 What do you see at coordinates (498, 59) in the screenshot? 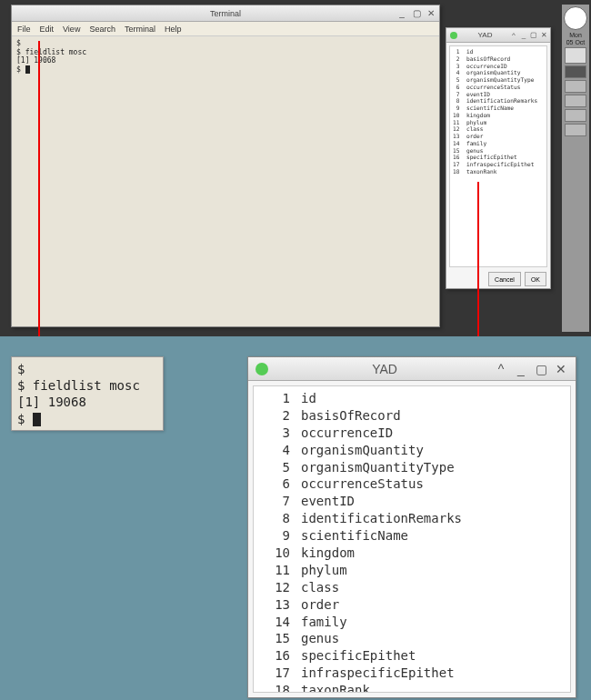
I see `list-item: 2 basisOfRecord` at bounding box center [498, 59].